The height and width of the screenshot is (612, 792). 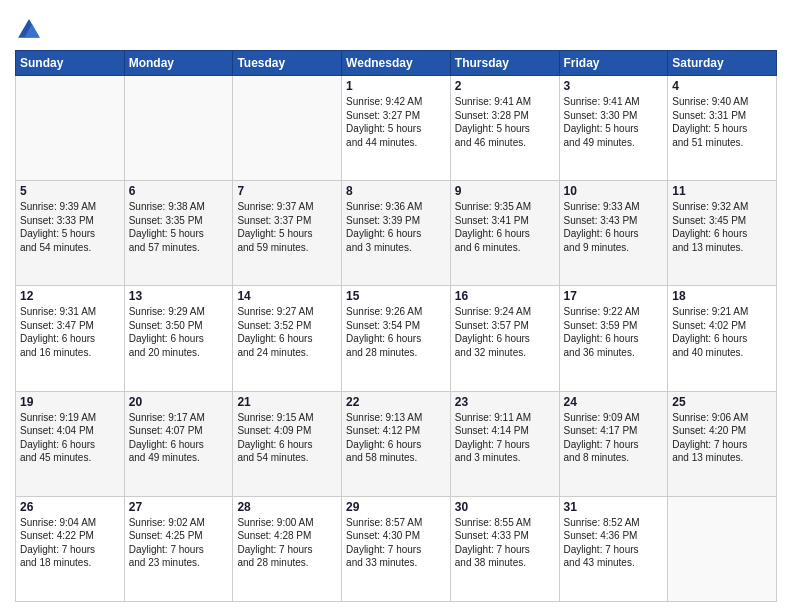 I want to click on calendar-cell: 11Sunrise: 9:32 AMSunset: 3:45 PMDayligh…, so click(x=722, y=234).